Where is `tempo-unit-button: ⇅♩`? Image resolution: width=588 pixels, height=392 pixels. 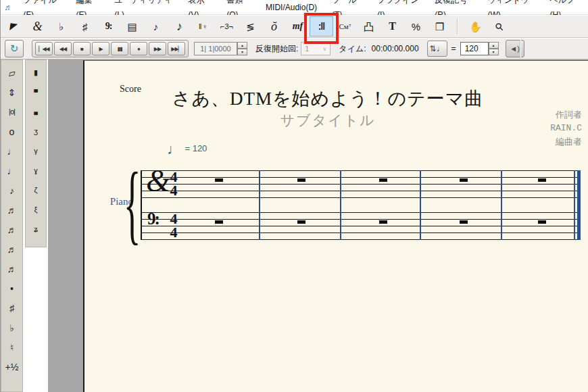
tempo-unit-button: ⇅♩ is located at coordinates (437, 49).